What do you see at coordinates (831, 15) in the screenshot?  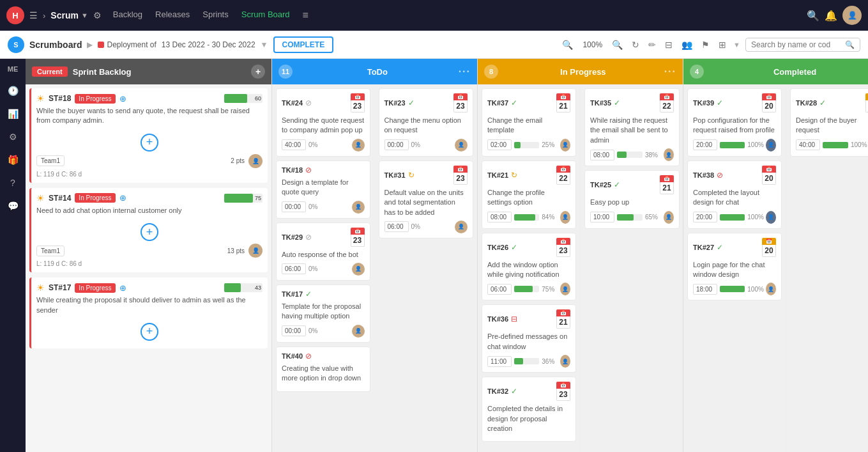 I see `notification-icon: 🔔` at bounding box center [831, 15].